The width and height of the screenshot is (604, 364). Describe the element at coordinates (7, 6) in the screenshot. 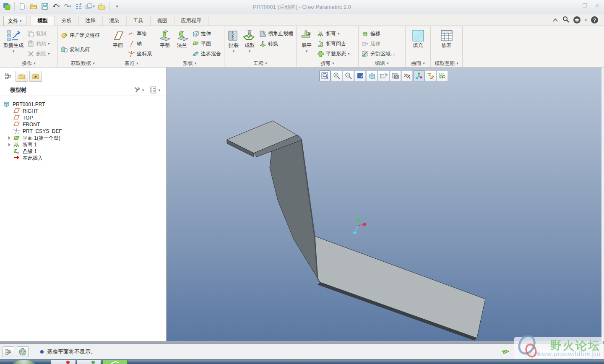

I see `creo-logo-icon` at that location.